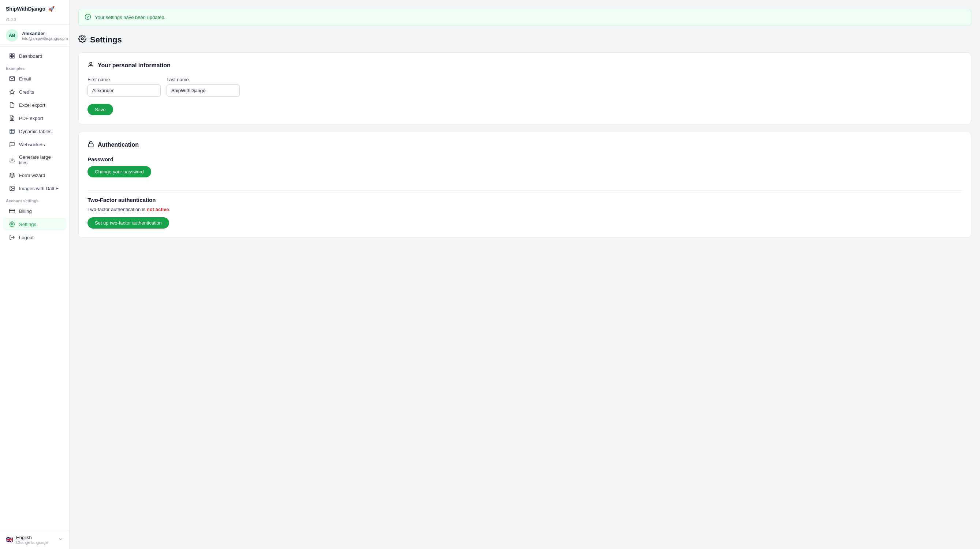 The image size is (980, 549). I want to click on sidebar-item-billing: Billing, so click(35, 211).